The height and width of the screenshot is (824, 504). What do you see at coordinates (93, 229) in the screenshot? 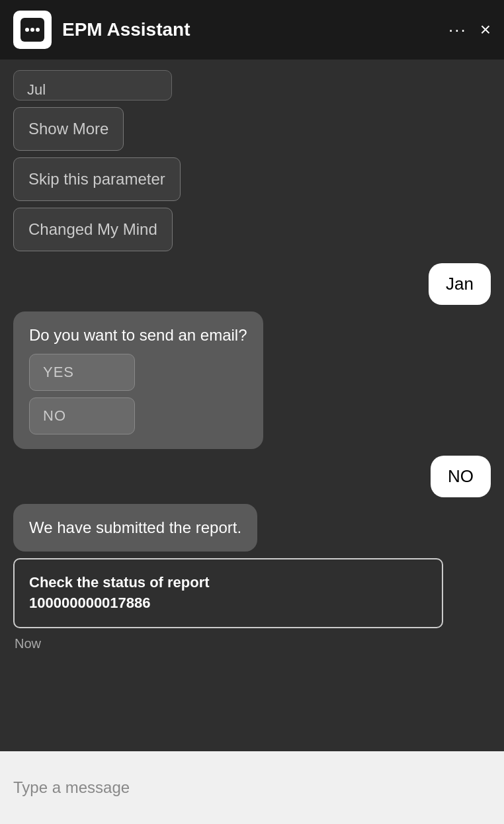
I see `changed-my-mind-button: Changed My Mind` at bounding box center [93, 229].